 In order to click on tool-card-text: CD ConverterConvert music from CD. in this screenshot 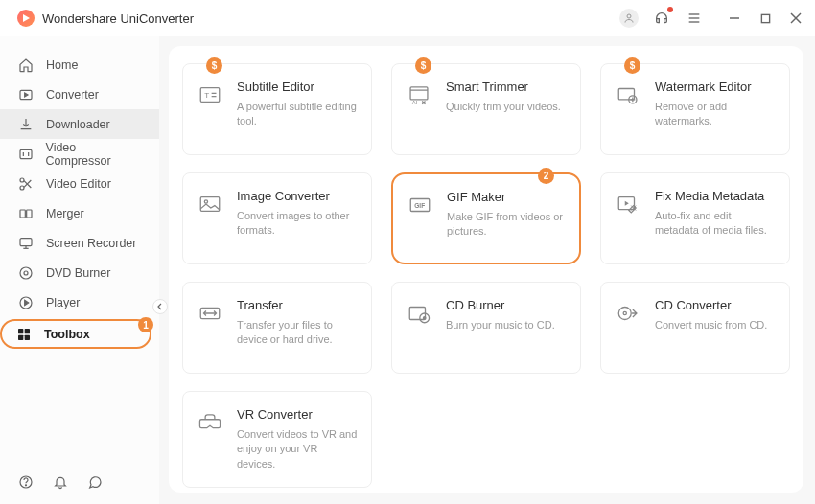, I will do `click(715, 315)`.